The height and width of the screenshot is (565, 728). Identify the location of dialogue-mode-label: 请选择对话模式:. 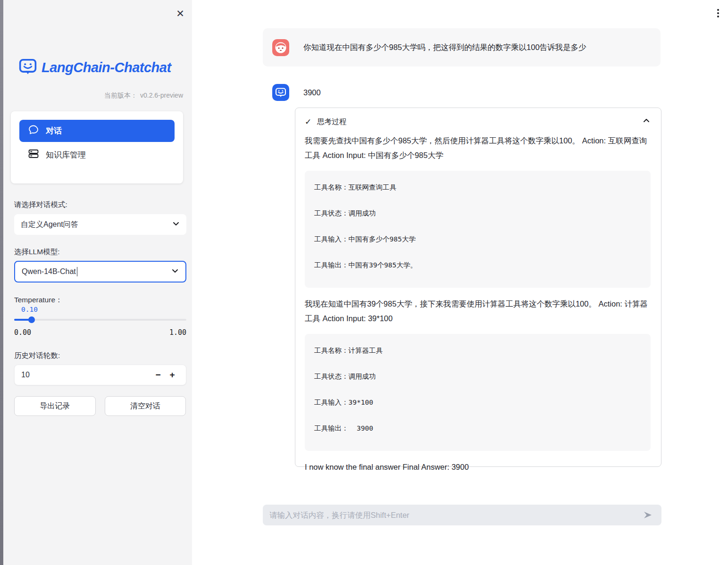
(41, 205).